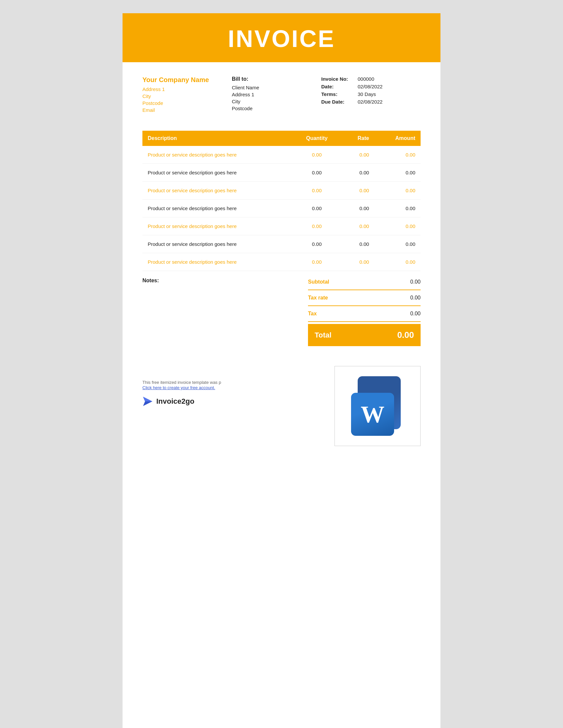 This screenshot has height=728, width=563. Describe the element at coordinates (282, 310) in the screenshot. I see `bottom-section: Notes: Subtotal 0.00 Tax rate 0.00 Tax 0…` at that location.